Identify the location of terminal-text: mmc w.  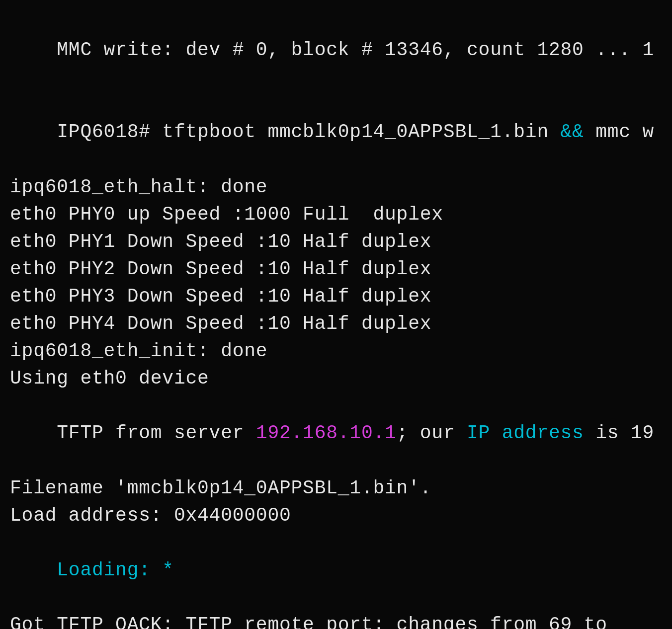
(619, 132).